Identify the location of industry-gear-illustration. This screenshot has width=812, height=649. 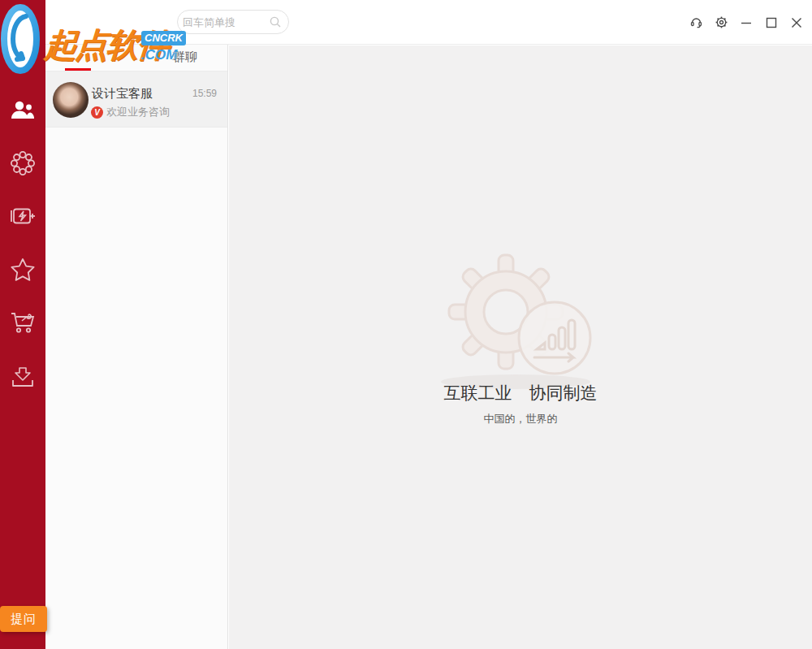
(520, 322).